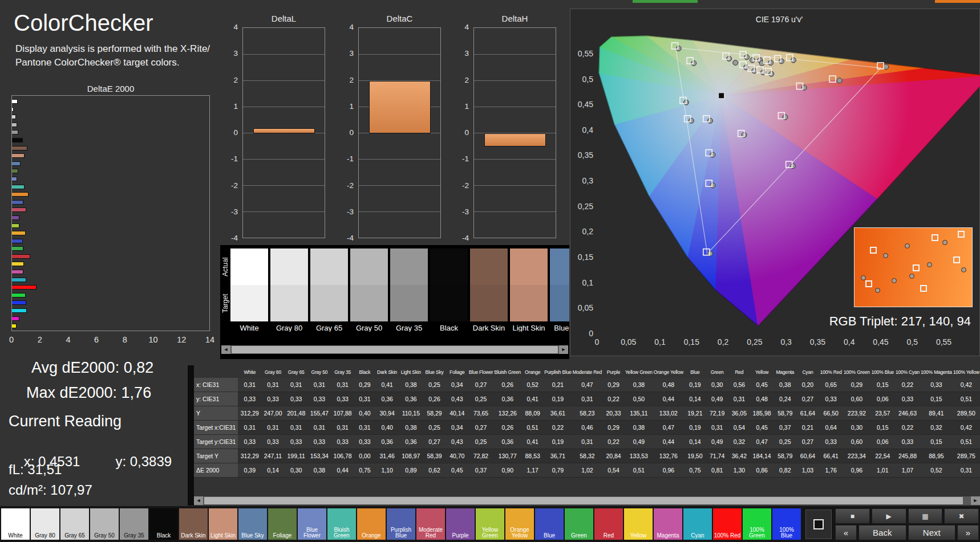  What do you see at coordinates (193, 524) in the screenshot?
I see `patch-button: Dark Skin` at bounding box center [193, 524].